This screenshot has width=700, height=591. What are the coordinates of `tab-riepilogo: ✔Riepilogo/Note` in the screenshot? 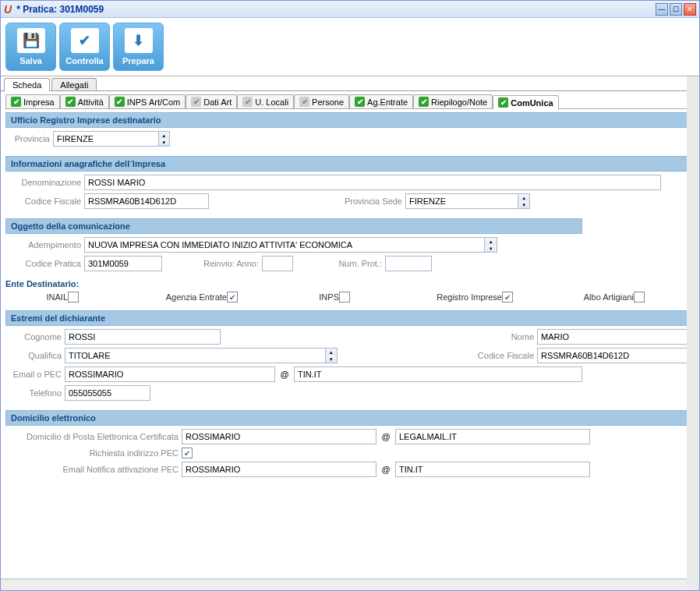 It's located at (453, 101).